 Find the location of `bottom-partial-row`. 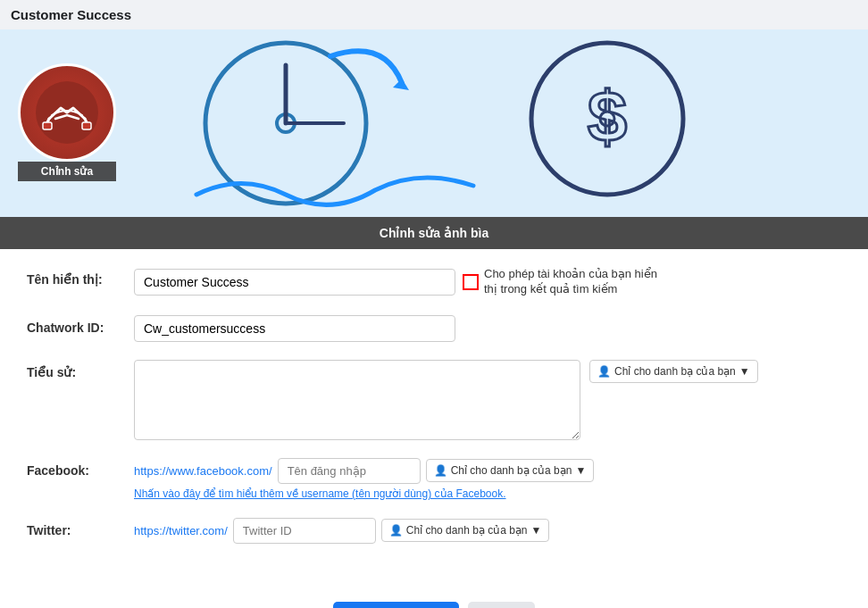

bottom-partial-row is located at coordinates (434, 575).